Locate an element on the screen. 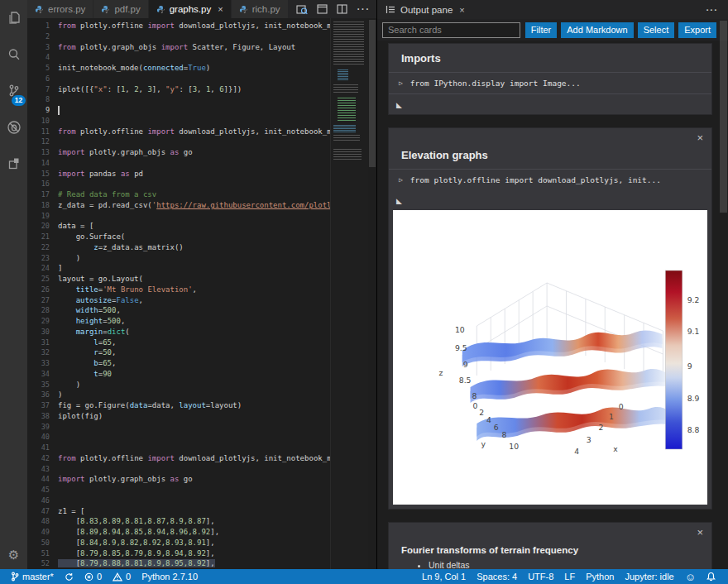 This screenshot has width=728, height=584. cursor-position-item: Ln 9, Col 1 is located at coordinates (443, 577).